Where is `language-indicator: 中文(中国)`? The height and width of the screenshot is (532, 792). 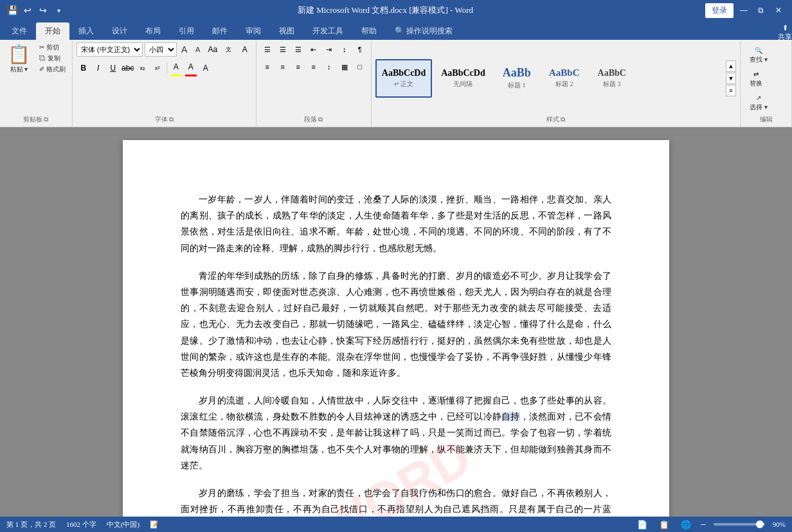 language-indicator: 中文(中国) is located at coordinates (123, 524).